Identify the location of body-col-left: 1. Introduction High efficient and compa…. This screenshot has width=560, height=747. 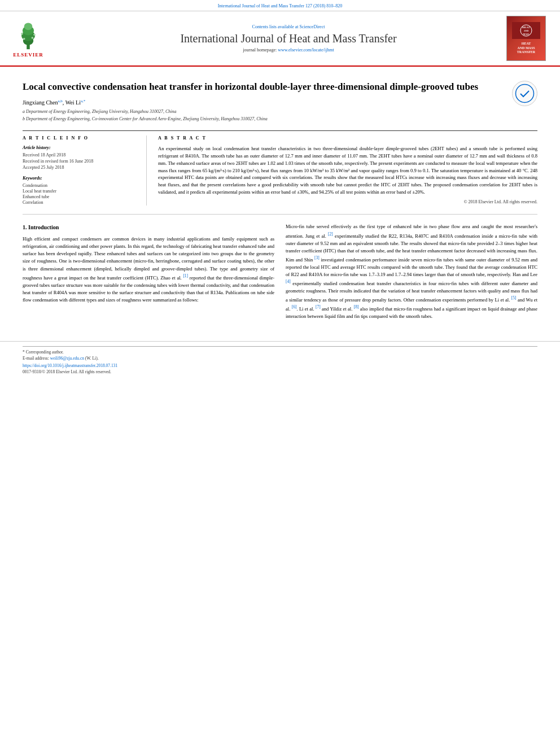
(148, 273).